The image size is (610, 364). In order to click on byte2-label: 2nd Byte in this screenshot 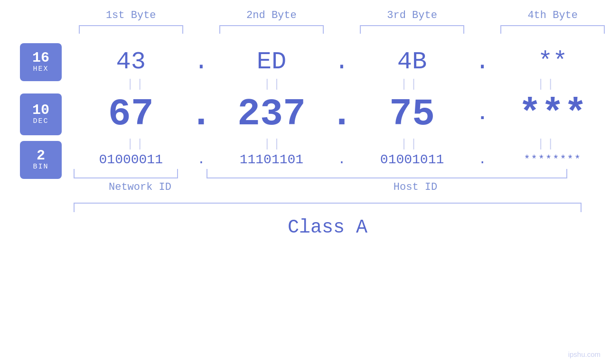, I will do `click(272, 15)`.